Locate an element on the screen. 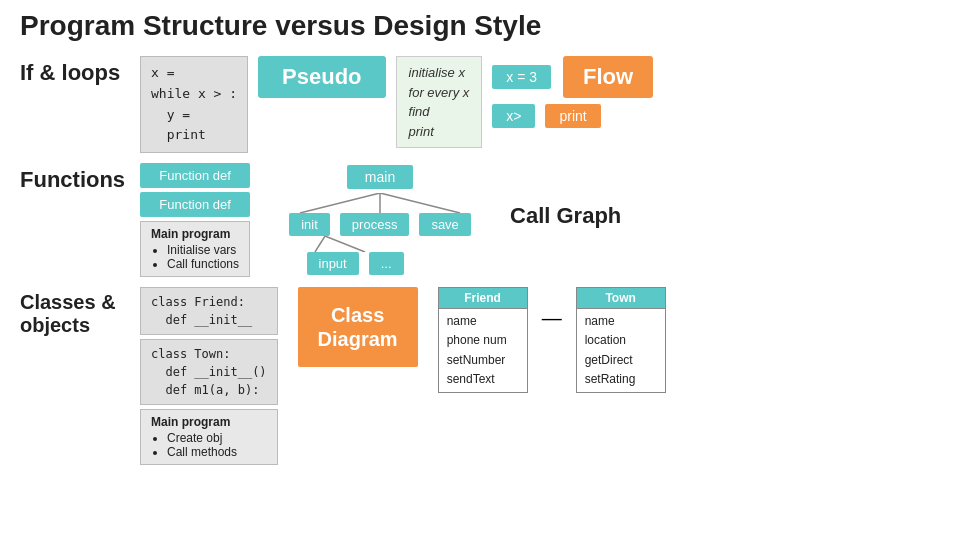  code-line-2: while x > : is located at coordinates (194, 94).